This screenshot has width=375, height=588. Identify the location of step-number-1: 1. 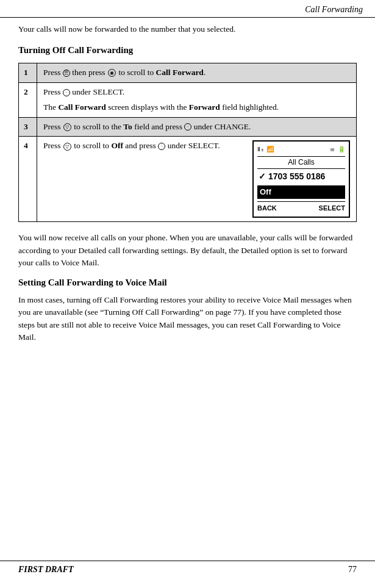
(28, 73).